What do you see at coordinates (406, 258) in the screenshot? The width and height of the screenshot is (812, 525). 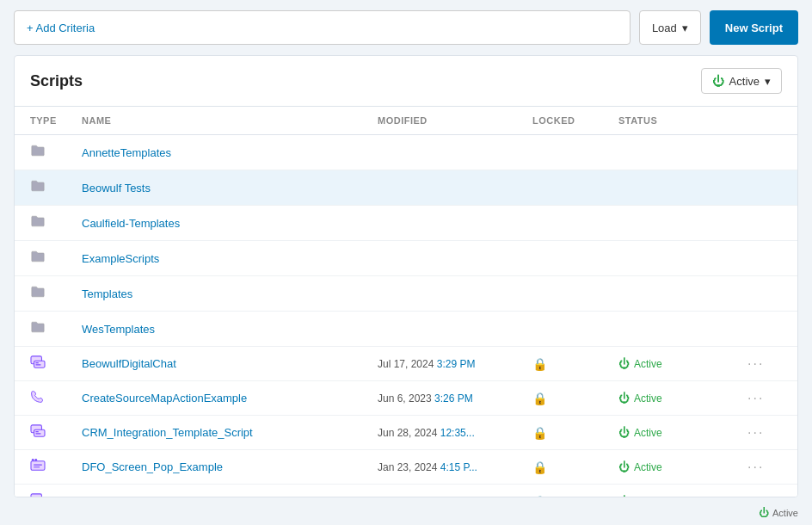 I see `table-row: ExampleScripts` at bounding box center [406, 258].